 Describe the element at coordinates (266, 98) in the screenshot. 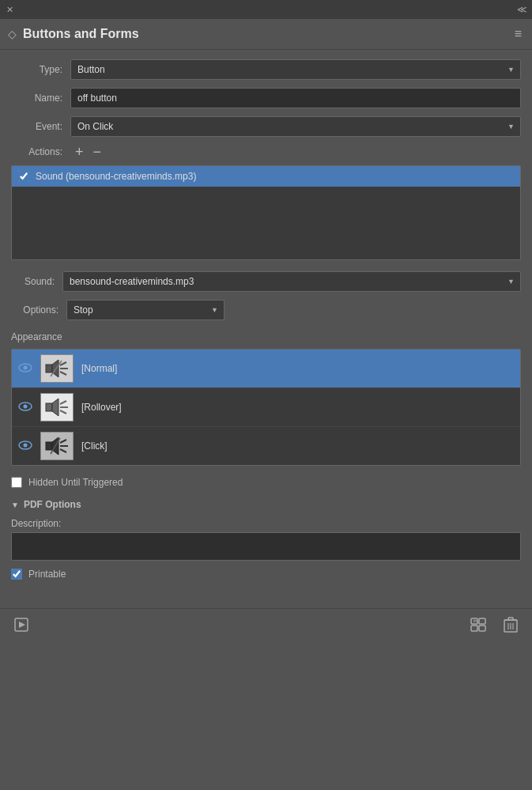

I see `name-row: Name: off button` at that location.